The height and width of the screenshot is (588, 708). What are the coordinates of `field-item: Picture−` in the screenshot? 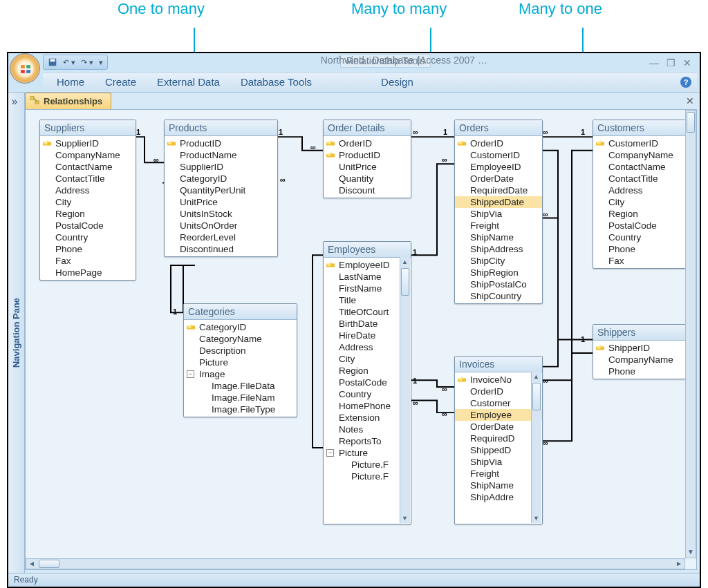 It's located at (367, 453).